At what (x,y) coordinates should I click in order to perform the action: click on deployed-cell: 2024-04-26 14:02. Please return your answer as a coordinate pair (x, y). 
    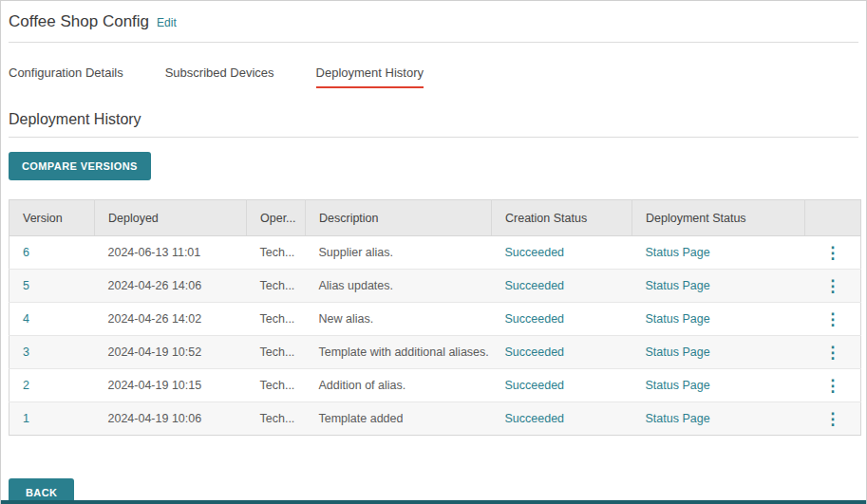
    Looking at the image, I should click on (171, 319).